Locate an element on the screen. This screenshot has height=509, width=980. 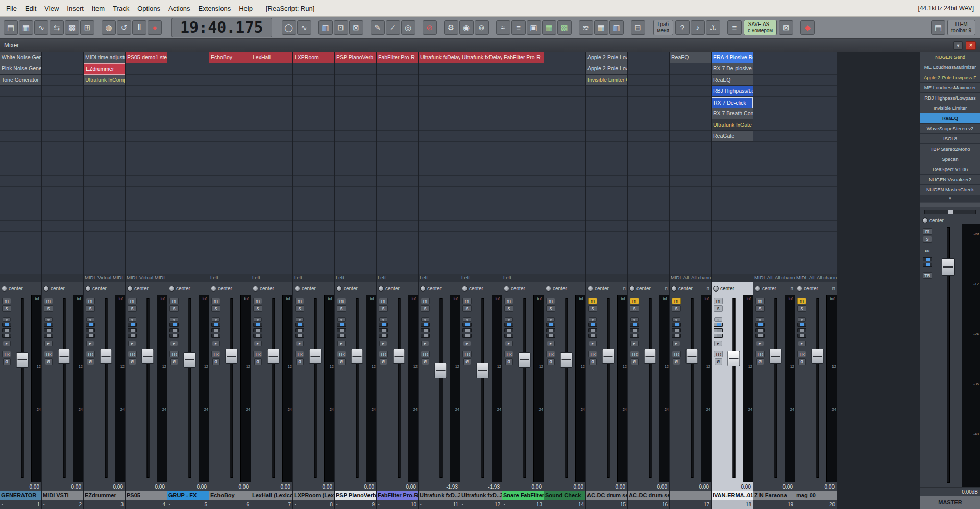
fx-slot: PSP PianoVerb is located at coordinates (355, 58).